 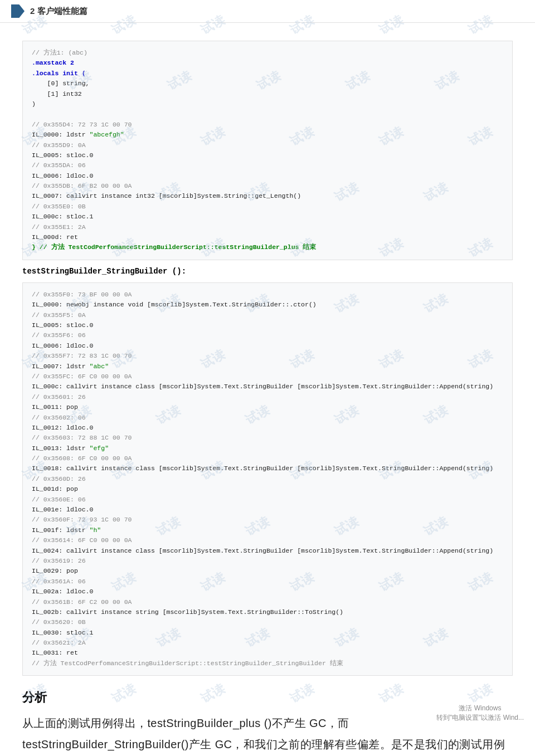 What do you see at coordinates (268, 734) in the screenshot?
I see `analysis-paragraph: 从上面的测试用例得出，testStringBuilder_plus ()不产生 …` at bounding box center [268, 734].